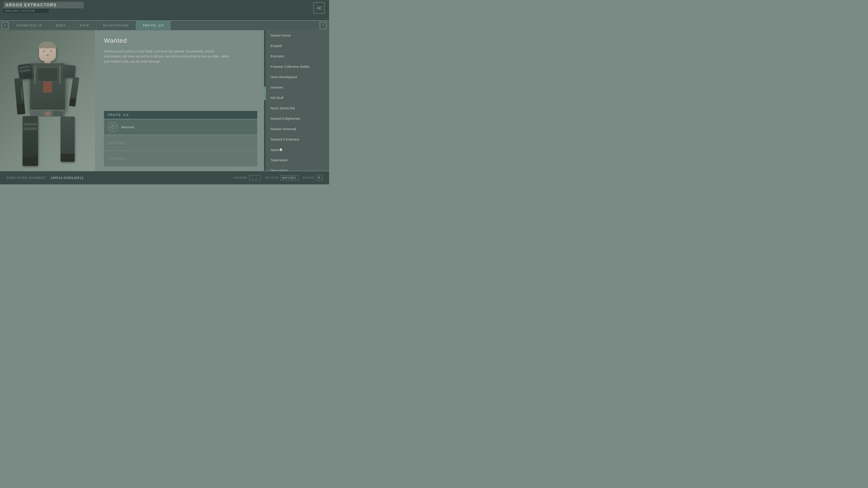 This screenshot has height=488, width=868. What do you see at coordinates (285, 139) in the screenshot?
I see `sidebar-item-label: Serpent's Embrace` at bounding box center [285, 139].